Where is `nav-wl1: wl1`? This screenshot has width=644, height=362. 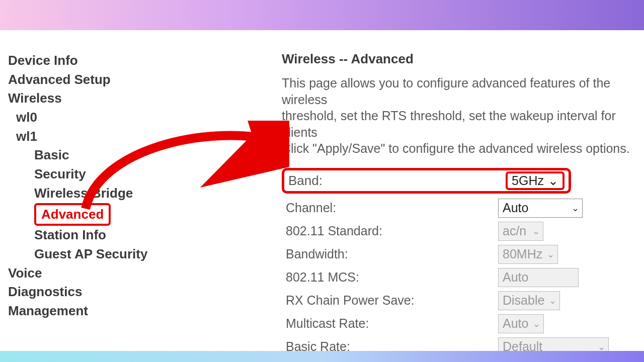
nav-wl1: wl1 is located at coordinates (100, 137).